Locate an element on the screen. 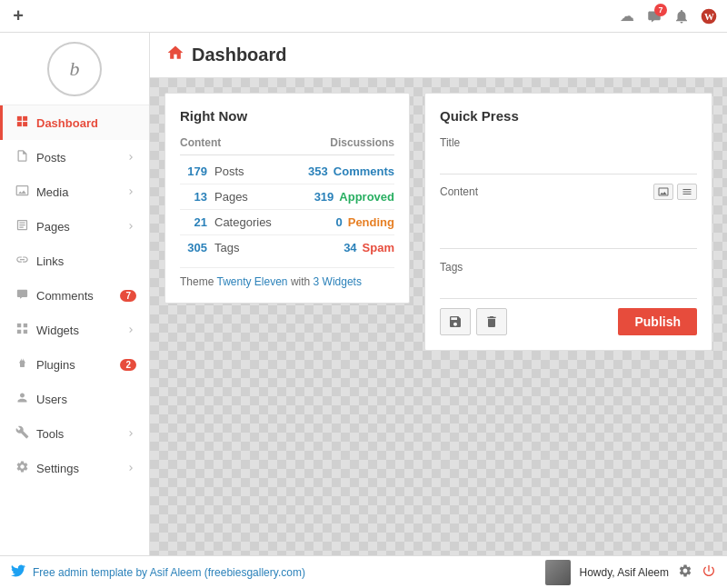  comments-badge: 7 is located at coordinates (661, 10).